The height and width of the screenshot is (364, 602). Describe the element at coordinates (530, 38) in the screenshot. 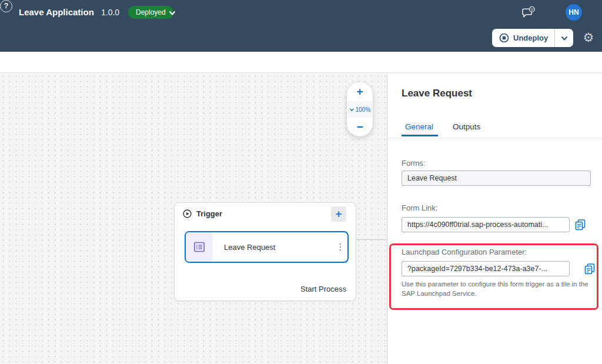

I see `undeploy-label: Undeploy` at that location.